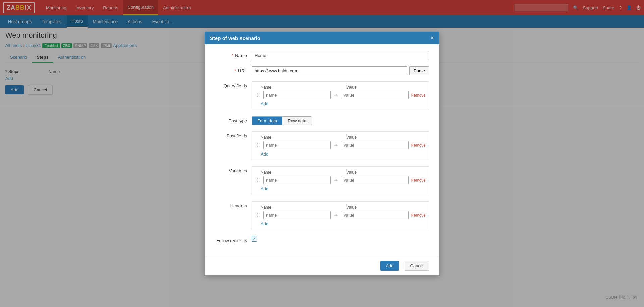 The height and width of the screenshot is (307, 644). I want to click on name-control, so click(340, 56).